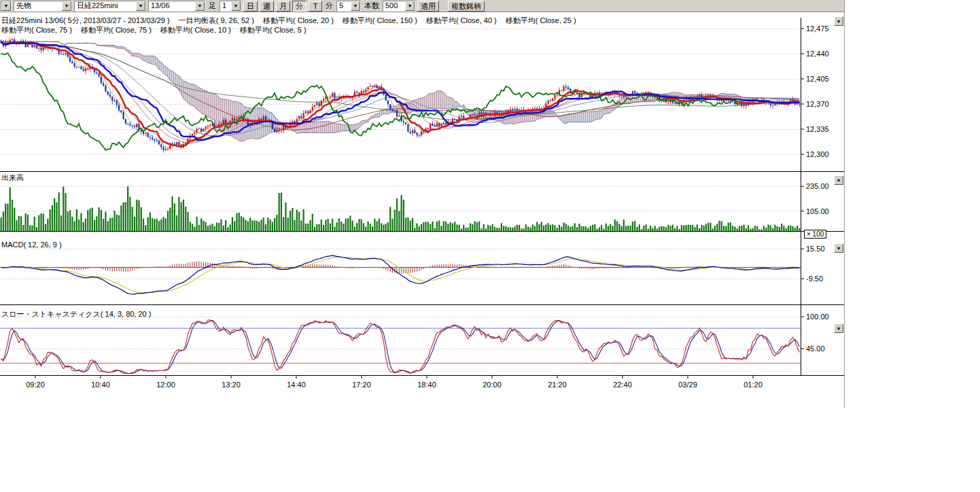  I want to click on window-edge-divider, so click(844, 204).